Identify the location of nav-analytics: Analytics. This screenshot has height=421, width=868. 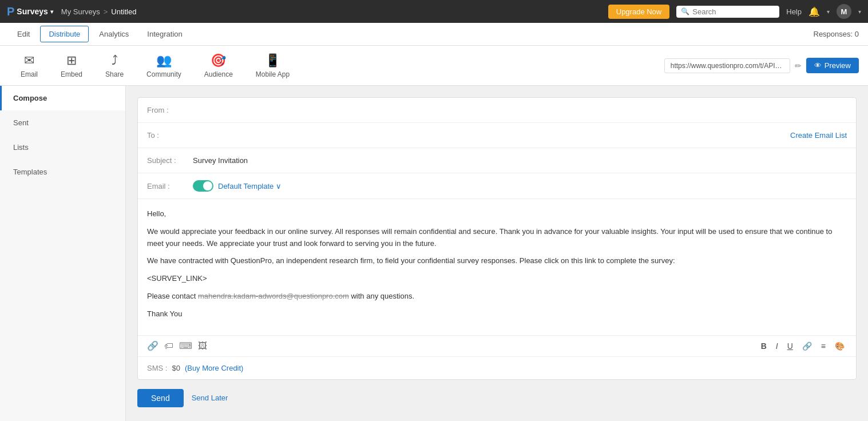
(114, 34).